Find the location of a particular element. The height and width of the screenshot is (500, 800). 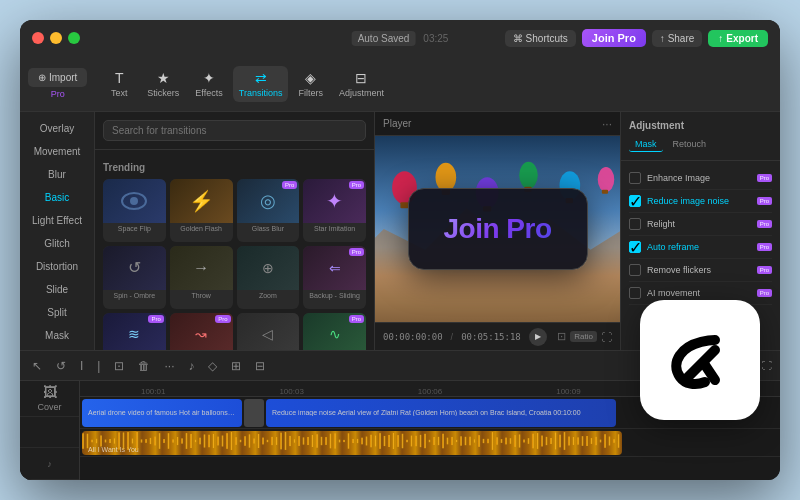

relight-checkbox is located at coordinates (635, 224).